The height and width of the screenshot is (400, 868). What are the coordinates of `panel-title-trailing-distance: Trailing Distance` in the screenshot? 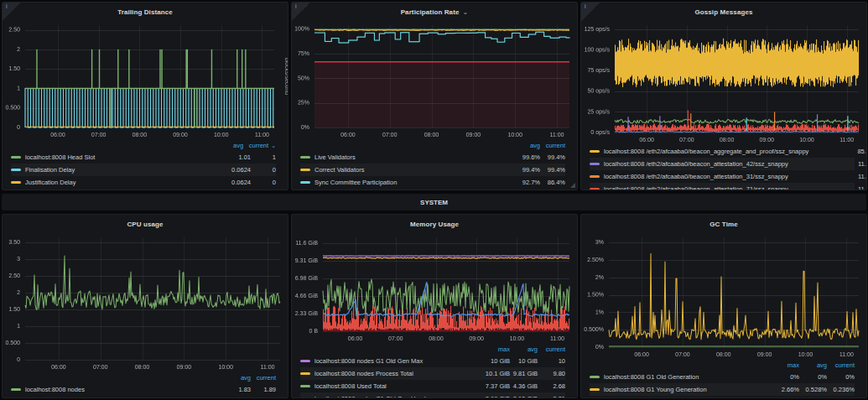 It's located at (145, 12).